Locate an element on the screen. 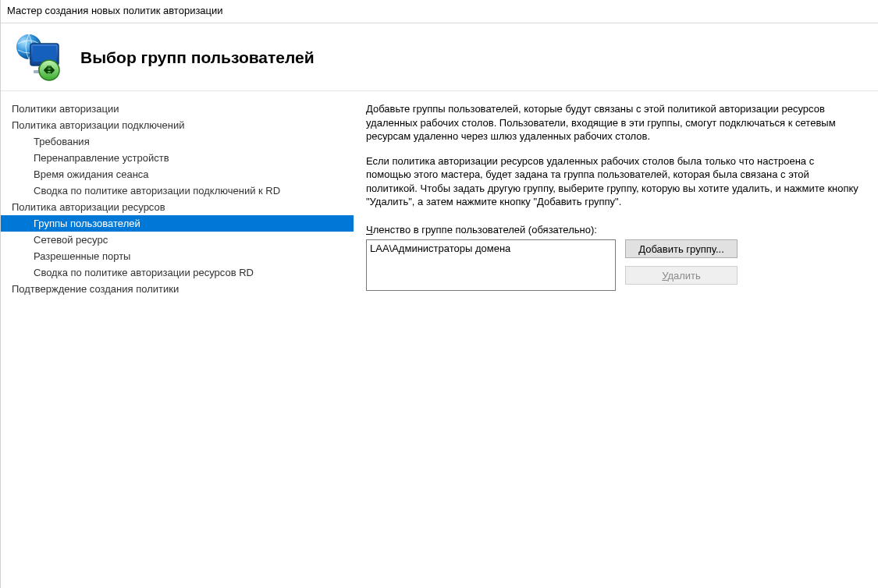  user-groups-listbox: LAA\Администраторы домена is located at coordinates (491, 265).